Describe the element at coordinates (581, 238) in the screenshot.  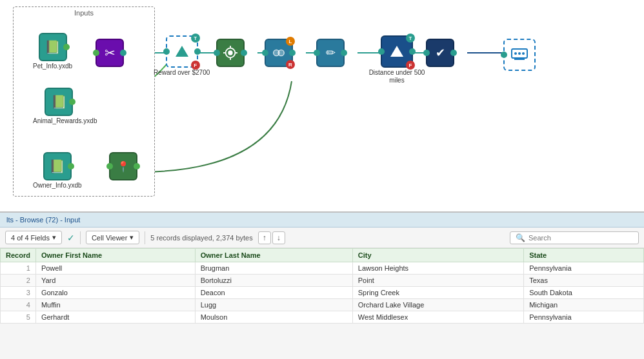
I see `search-input` at that location.